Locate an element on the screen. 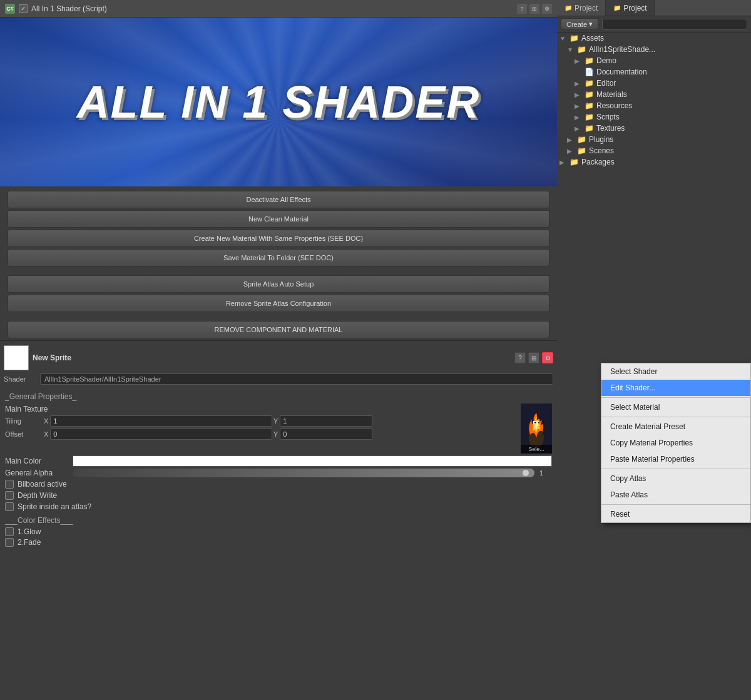 The width and height of the screenshot is (751, 700). tree-demo: ▶ 📁 Demo is located at coordinates (654, 61).